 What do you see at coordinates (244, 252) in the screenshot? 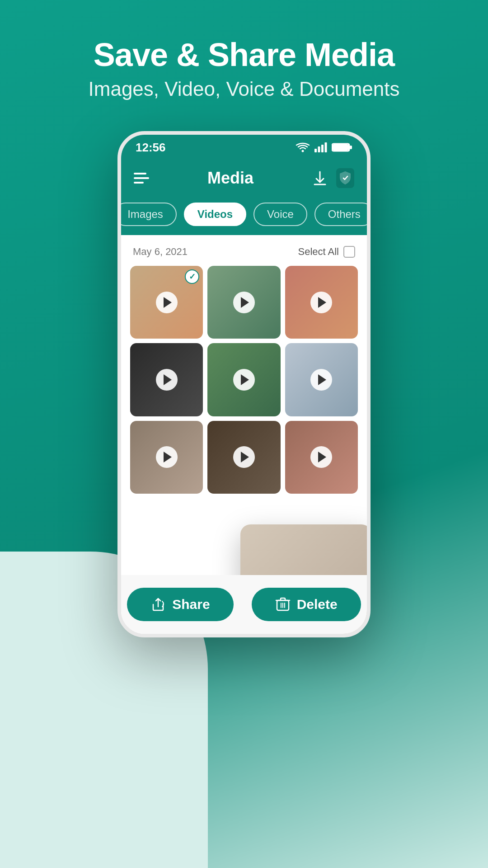
I see `date-row: May 6, 2021 Select All` at bounding box center [244, 252].